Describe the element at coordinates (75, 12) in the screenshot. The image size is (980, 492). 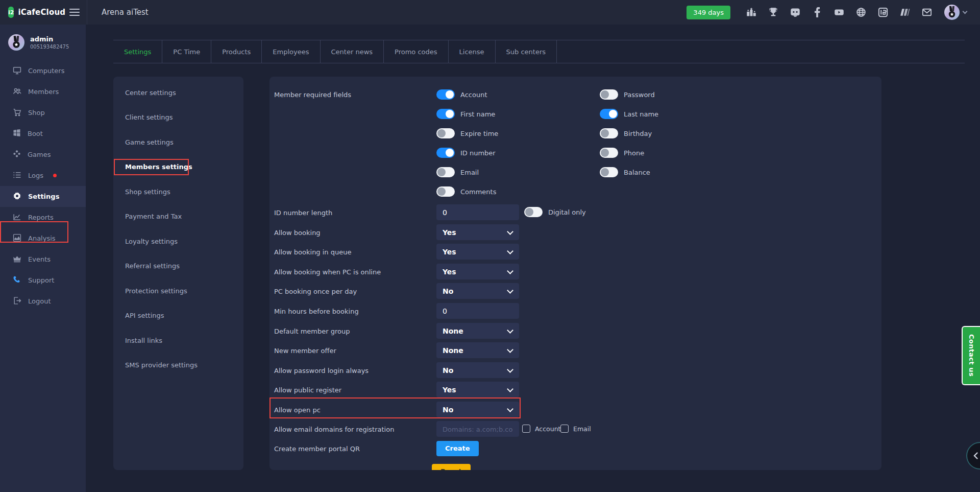
I see `hamburger-menu-icon` at that location.